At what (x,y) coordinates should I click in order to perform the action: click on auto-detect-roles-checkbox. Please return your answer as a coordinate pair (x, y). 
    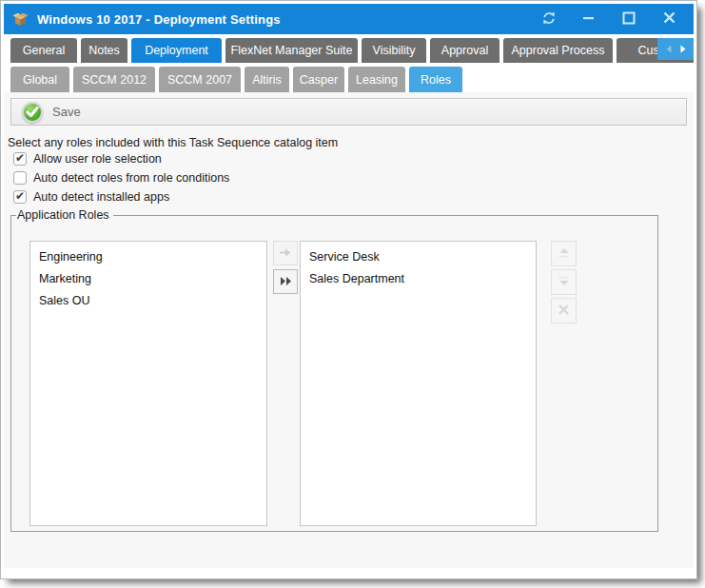
    Looking at the image, I should click on (20, 178).